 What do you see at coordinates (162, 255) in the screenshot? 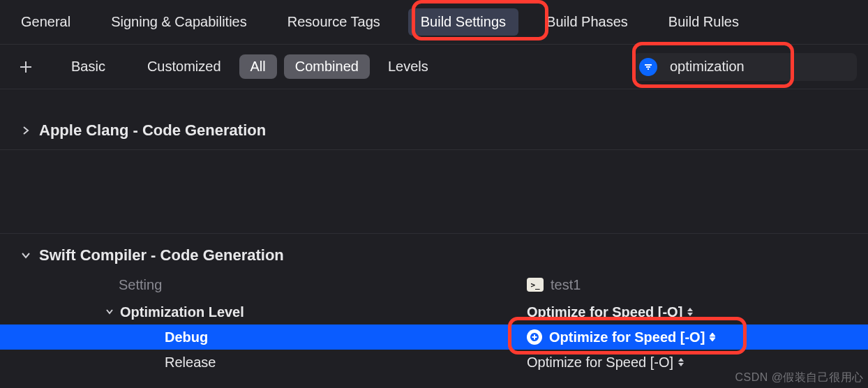
I see `section-title: Swift Compiler - Code Generation` at bounding box center [162, 255].